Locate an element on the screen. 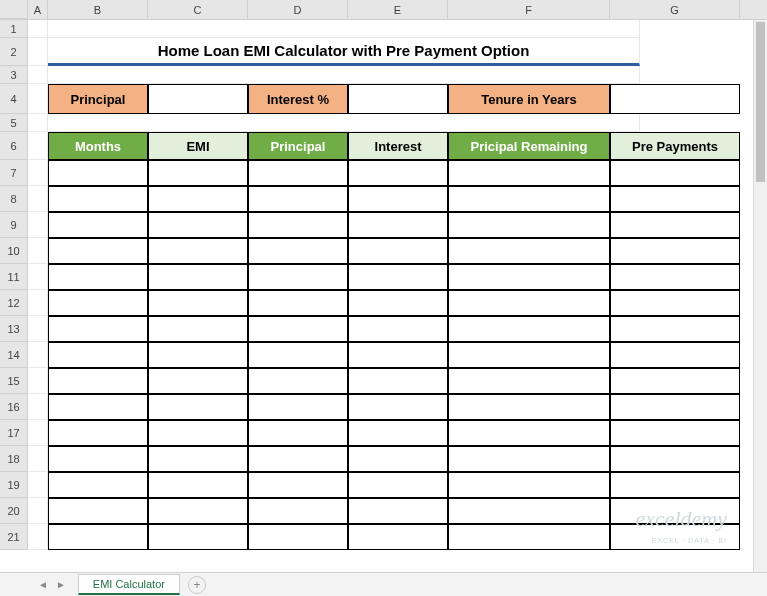 The image size is (767, 596). principal-input is located at coordinates (198, 99).